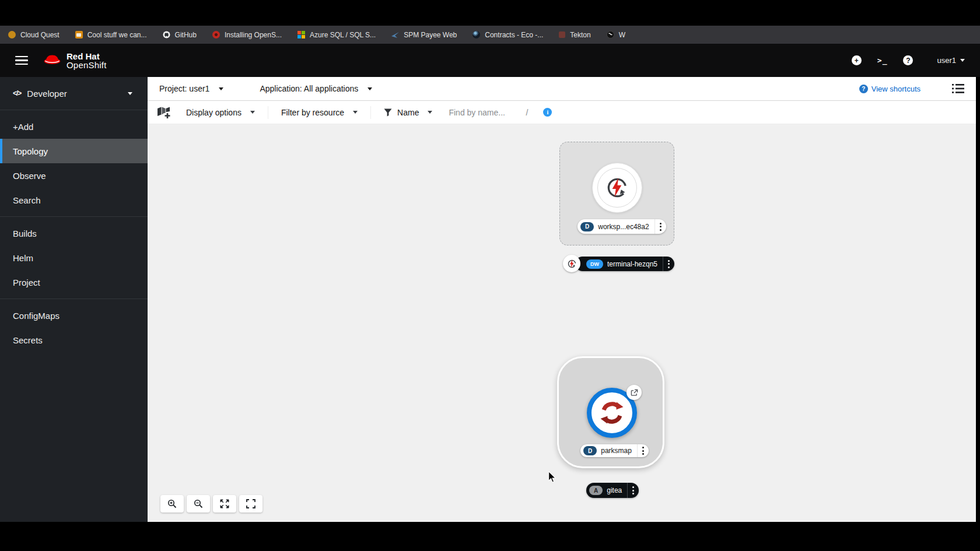  I want to click on list-view-toggle-icon, so click(958, 89).